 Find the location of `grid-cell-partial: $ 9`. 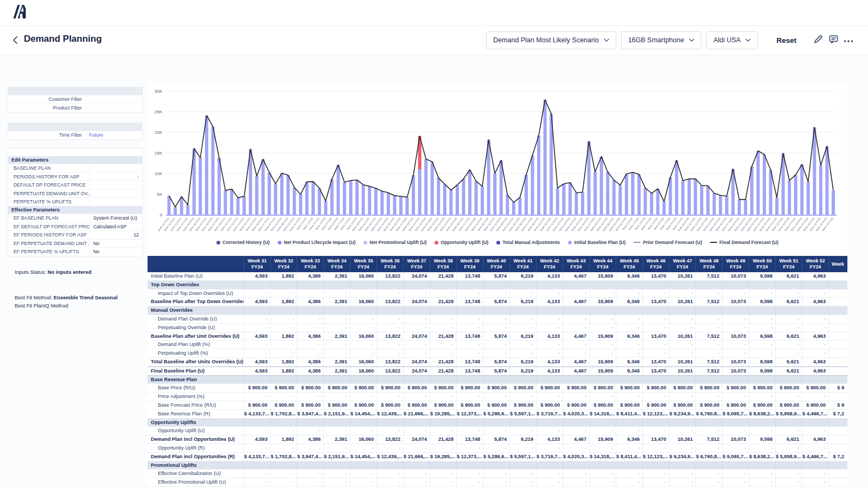

grid-cell-partial: $ 9 is located at coordinates (838, 406).